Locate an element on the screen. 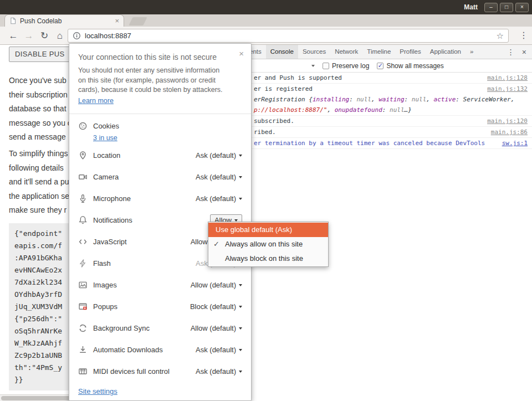  menu-item-global-default: Use global default (Ask) is located at coordinates (268, 230).